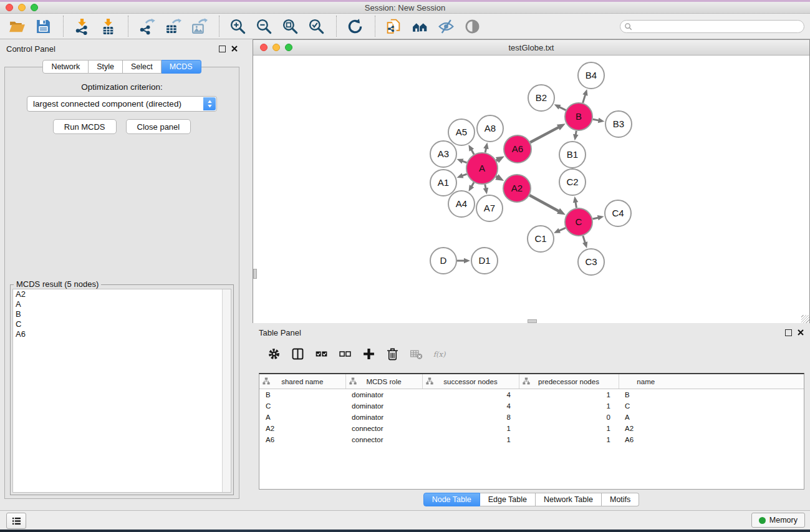 This screenshot has width=810, height=532. What do you see at coordinates (544, 135) in the screenshot?
I see `graph-edge-A6-B` at bounding box center [544, 135].